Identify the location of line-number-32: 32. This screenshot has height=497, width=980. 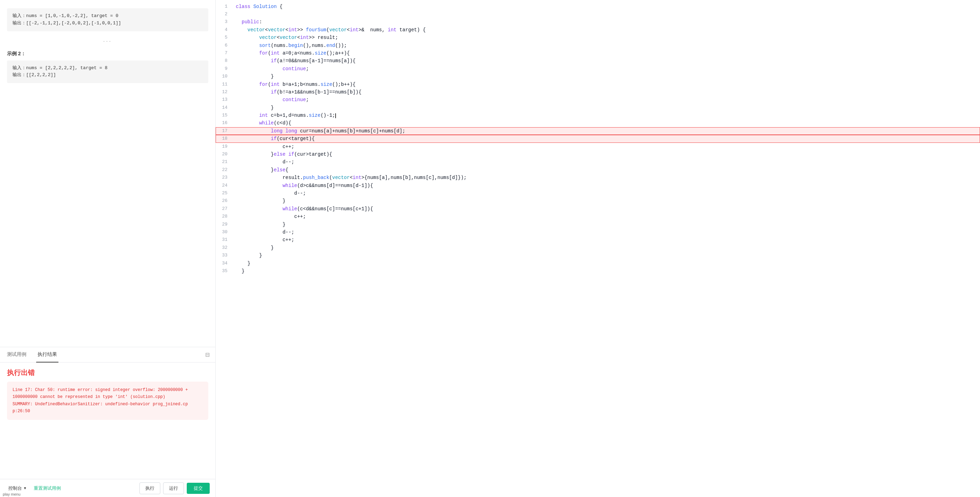
(224, 248).